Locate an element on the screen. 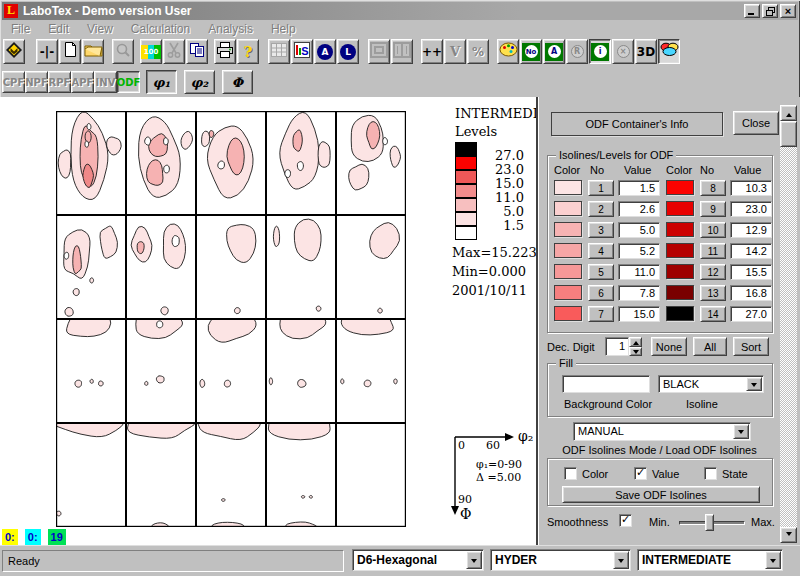 The image size is (800, 576). isoline-value-field: 23.0 is located at coordinates (751, 209).